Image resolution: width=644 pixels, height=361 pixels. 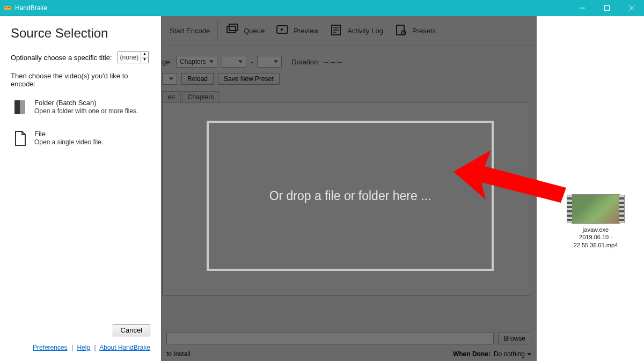 I want to click on panel-heading: Source Selection, so click(x=80, y=33).